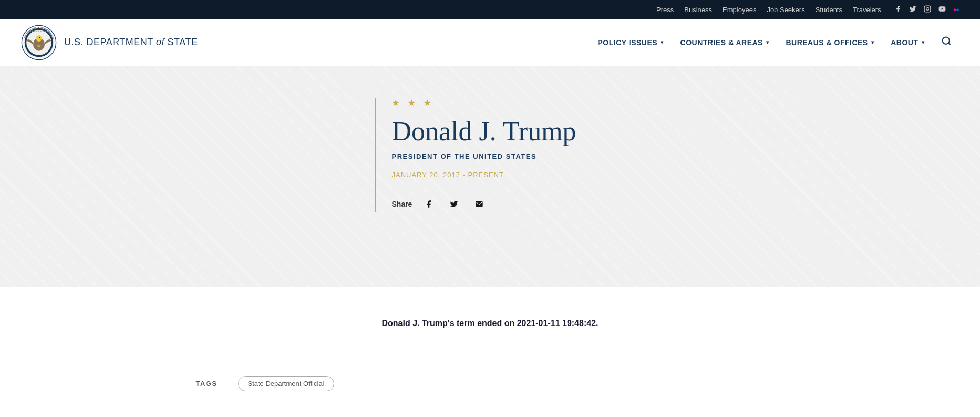 The image size is (980, 417). Describe the element at coordinates (923, 42) in the screenshot. I see `about-chevron: ▾` at that location.